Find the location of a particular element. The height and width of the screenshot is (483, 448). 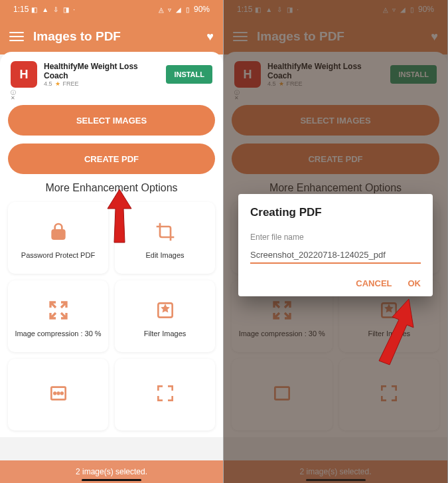

dialog-hint: Enter file name is located at coordinates (336, 237).